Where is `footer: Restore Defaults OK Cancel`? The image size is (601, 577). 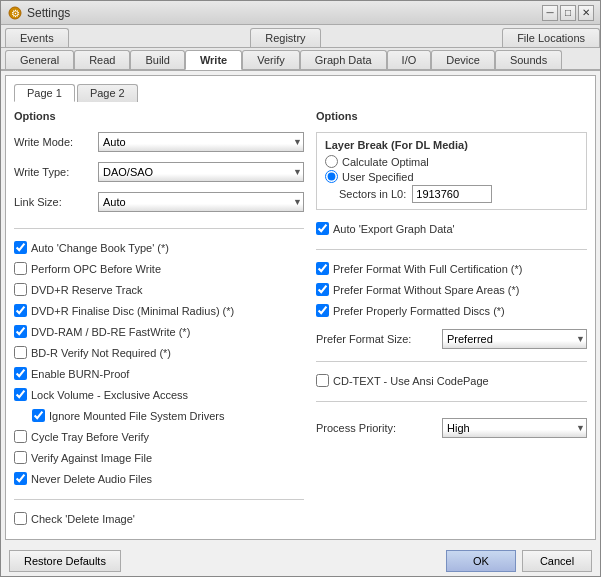
footer: Restore Defaults OK Cancel is located at coordinates (300, 560).